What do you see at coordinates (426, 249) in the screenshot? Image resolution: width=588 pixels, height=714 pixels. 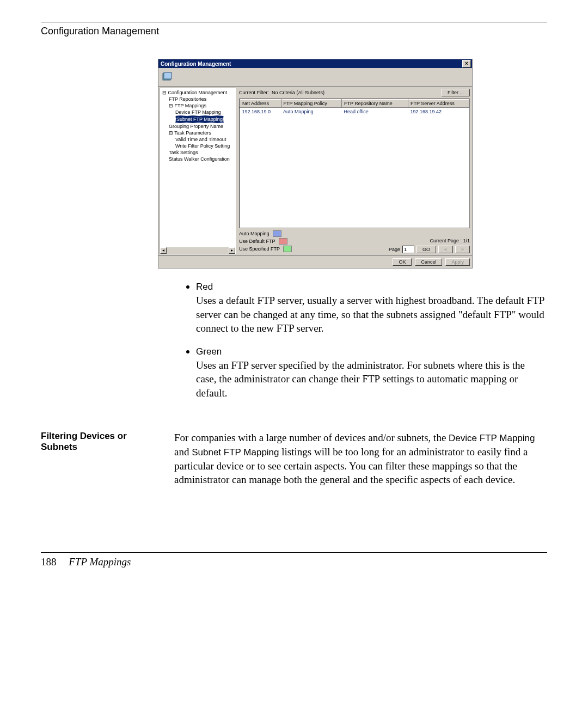 I see `go-button: GO` at bounding box center [426, 249].